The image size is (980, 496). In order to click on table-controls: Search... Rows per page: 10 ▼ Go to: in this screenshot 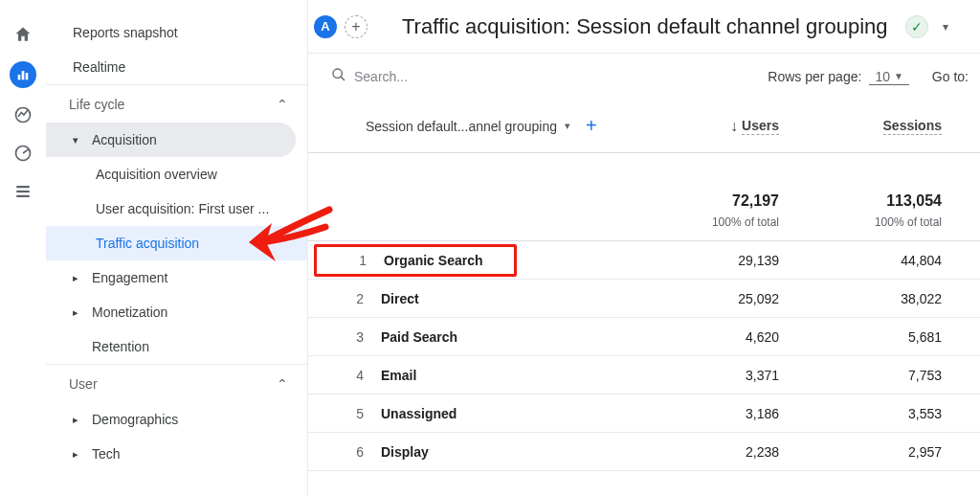, I will do `click(644, 77)`.